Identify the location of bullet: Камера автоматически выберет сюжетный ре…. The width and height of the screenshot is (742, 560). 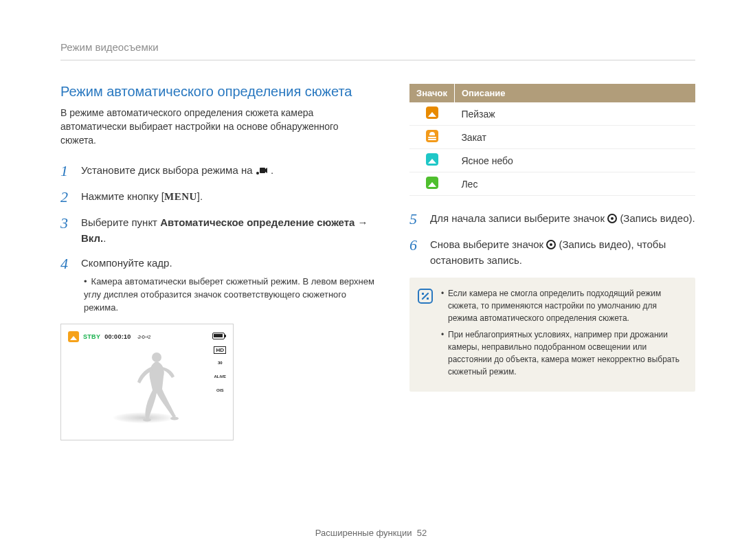
(230, 295).